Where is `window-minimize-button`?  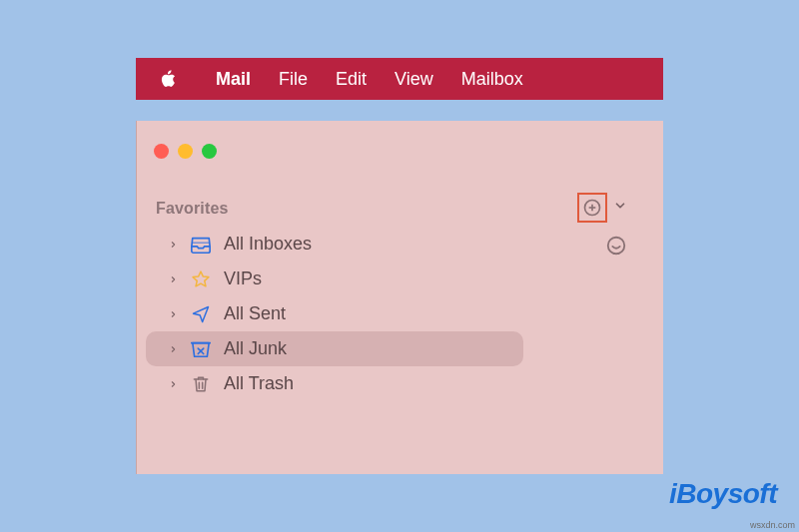
window-minimize-button is located at coordinates (186, 152).